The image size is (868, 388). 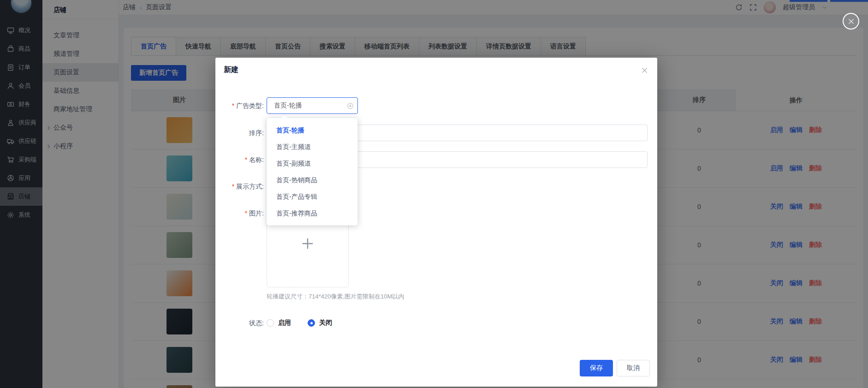 I want to click on radio-unchecked-icon, so click(x=270, y=323).